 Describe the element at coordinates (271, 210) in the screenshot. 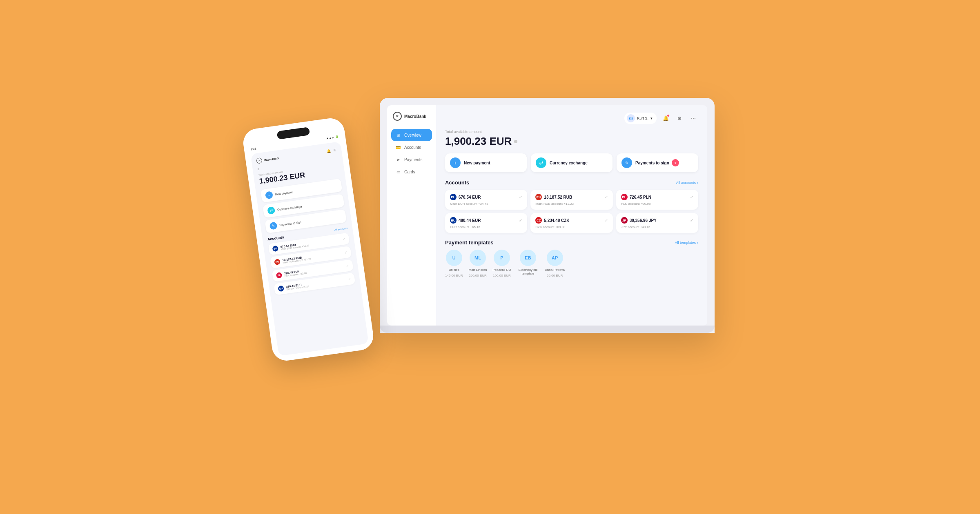

I see `phone-currency-icon: ⇄` at that location.